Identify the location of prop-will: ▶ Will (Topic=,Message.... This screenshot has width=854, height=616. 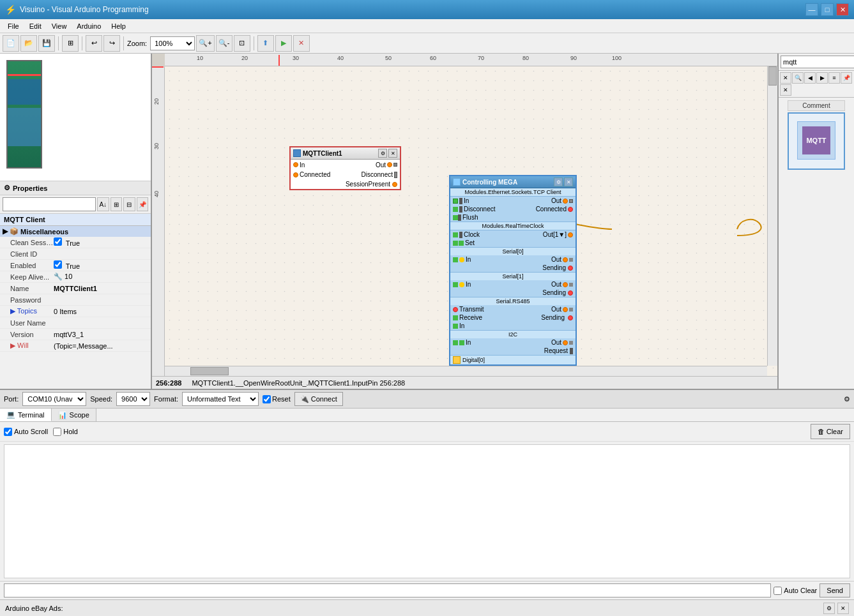
(75, 346).